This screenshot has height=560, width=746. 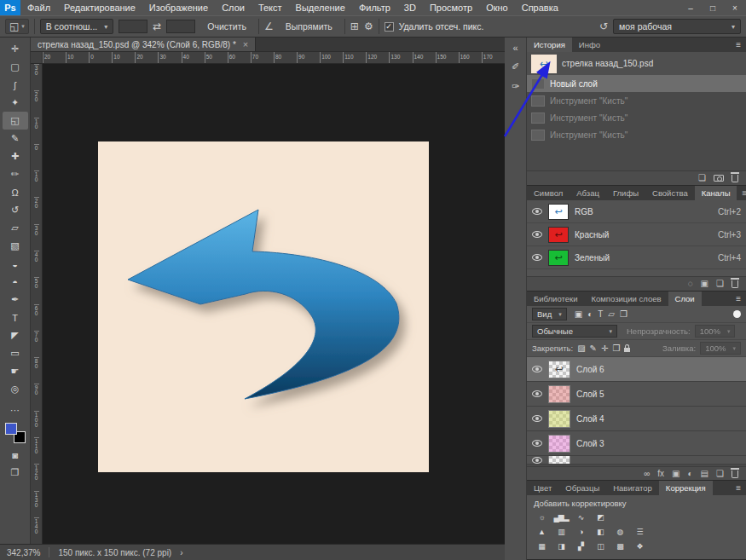 I want to click on new-layer-icon: ❏, so click(x=720, y=474).